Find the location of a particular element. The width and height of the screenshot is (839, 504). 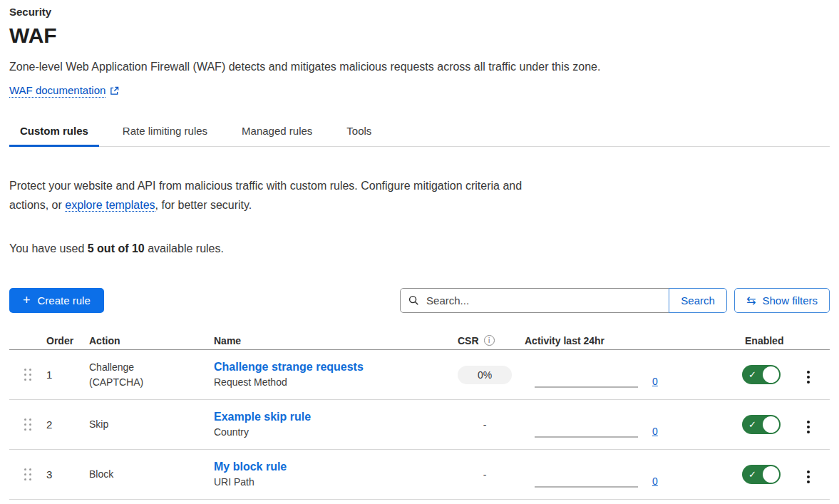

swap-arrows-icon: ⇆ is located at coordinates (751, 301).